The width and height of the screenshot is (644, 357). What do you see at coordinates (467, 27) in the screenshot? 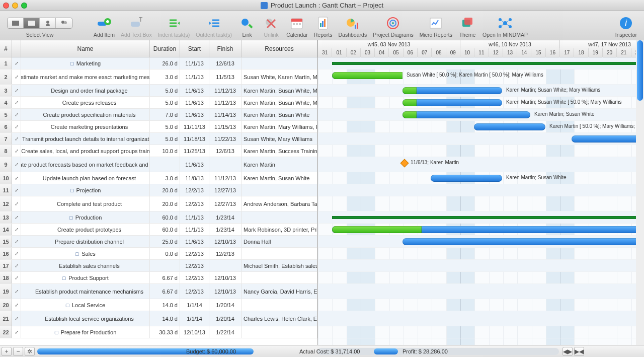
I see `theme-button: Theme` at bounding box center [467, 27].